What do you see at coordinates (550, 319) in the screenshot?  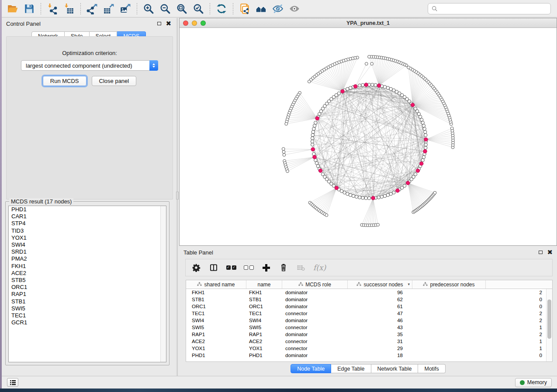 I see `table-scrollbar-thumb` at bounding box center [550, 319].